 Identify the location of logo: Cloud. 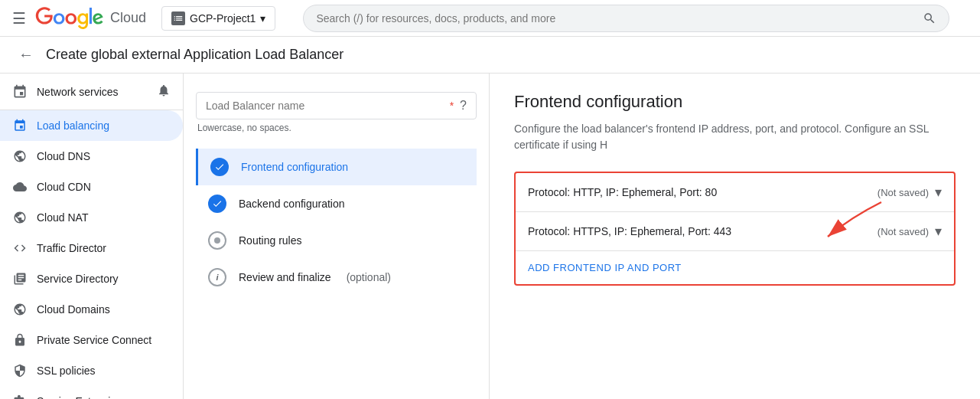
(90, 18).